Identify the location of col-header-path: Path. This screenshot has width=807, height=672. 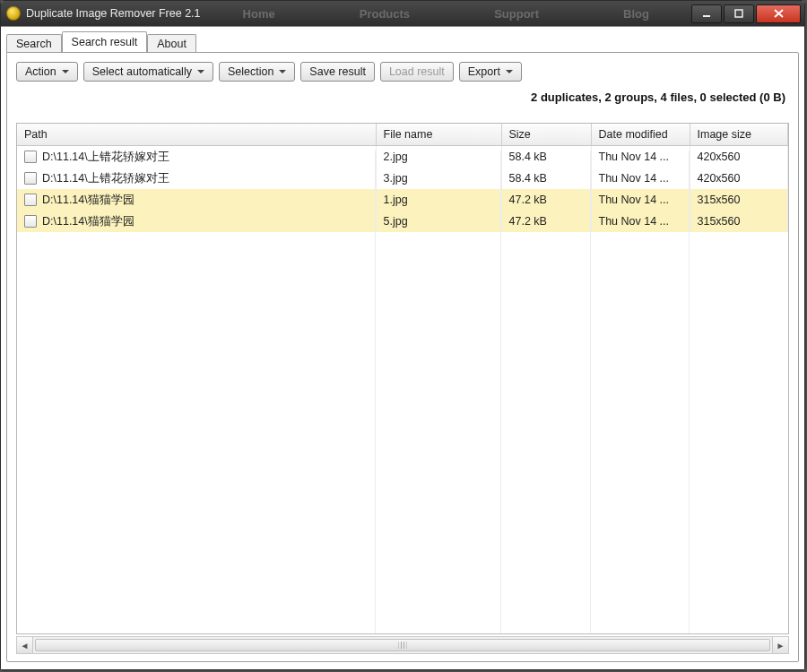
(196, 134).